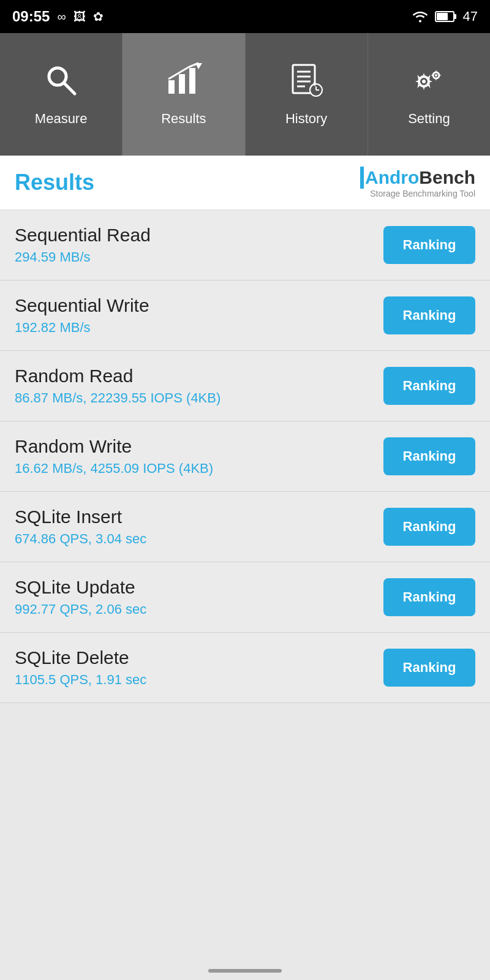 The width and height of the screenshot is (490, 980). Describe the element at coordinates (199, 306) in the screenshot. I see `result-name: Sequential Write` at that location.